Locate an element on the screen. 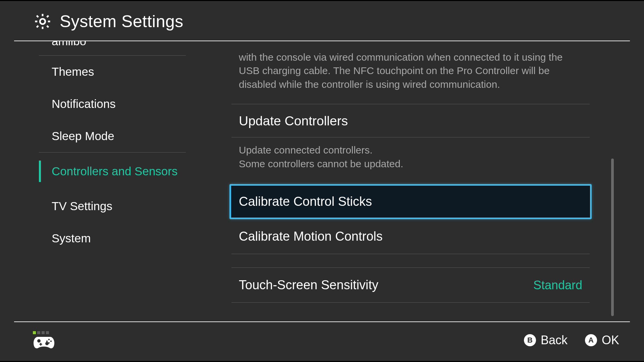 This screenshot has width=644, height=362. player-indicator-dots is located at coordinates (44, 333).